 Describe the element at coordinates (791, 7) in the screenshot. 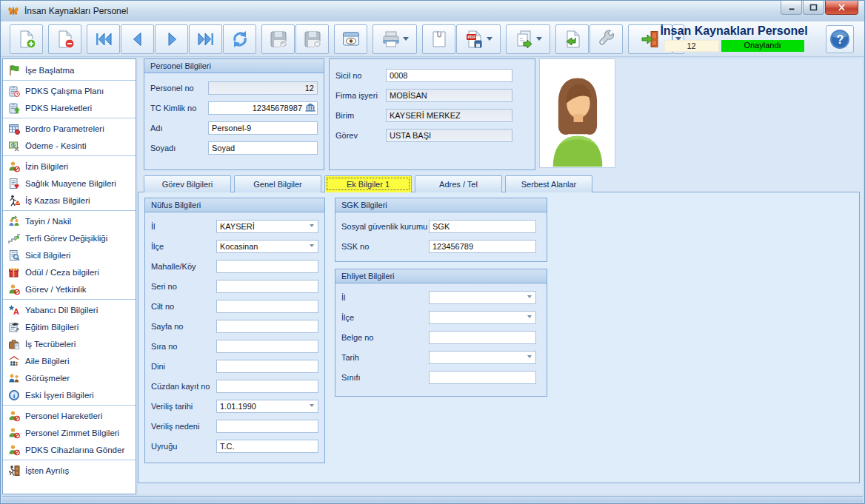

I see `minimize-button` at that location.